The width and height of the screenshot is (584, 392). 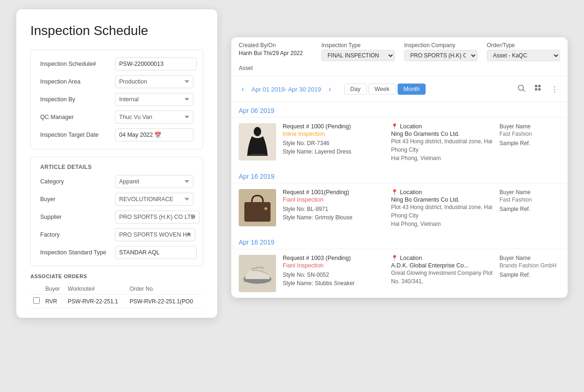 What do you see at coordinates (157, 217) in the screenshot?
I see `supplier-select: PRO SPORTS (H.K) CO LTD` at bounding box center [157, 217].